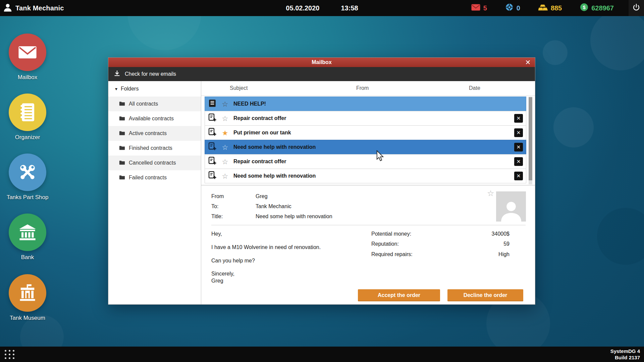  I want to click on desktop-icon-label: Tanks Part Shop, so click(28, 197).